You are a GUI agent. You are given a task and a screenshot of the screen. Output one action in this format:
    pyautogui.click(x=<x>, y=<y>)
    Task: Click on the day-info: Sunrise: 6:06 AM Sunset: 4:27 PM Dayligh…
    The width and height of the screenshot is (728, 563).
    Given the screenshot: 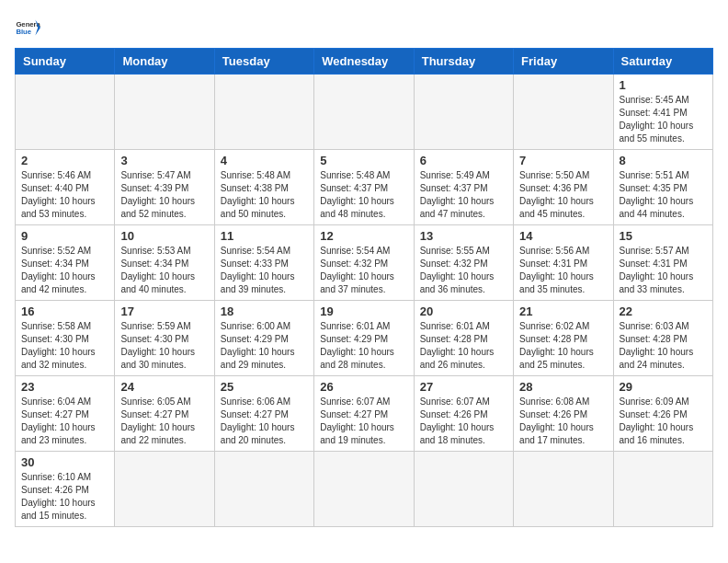 What is the action you would take?
    pyautogui.click(x=265, y=421)
    